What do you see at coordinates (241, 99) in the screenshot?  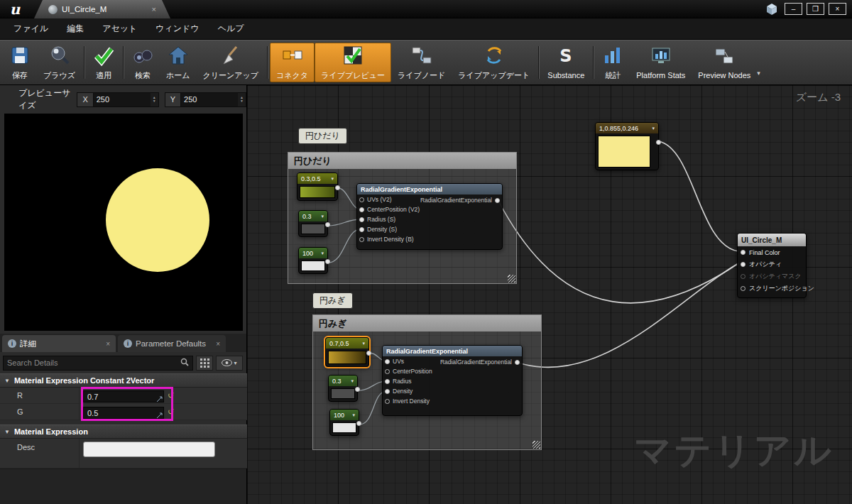 I see `y-spinner: ▲▼` at bounding box center [241, 99].